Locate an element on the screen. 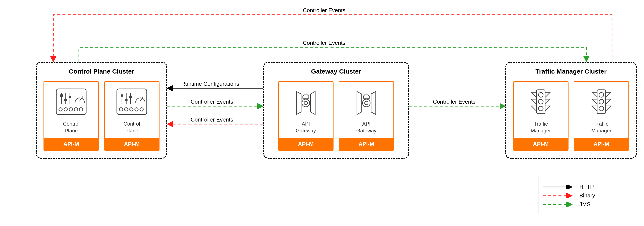 This screenshot has height=226, width=644. legend-http-label: HTTP is located at coordinates (587, 187).